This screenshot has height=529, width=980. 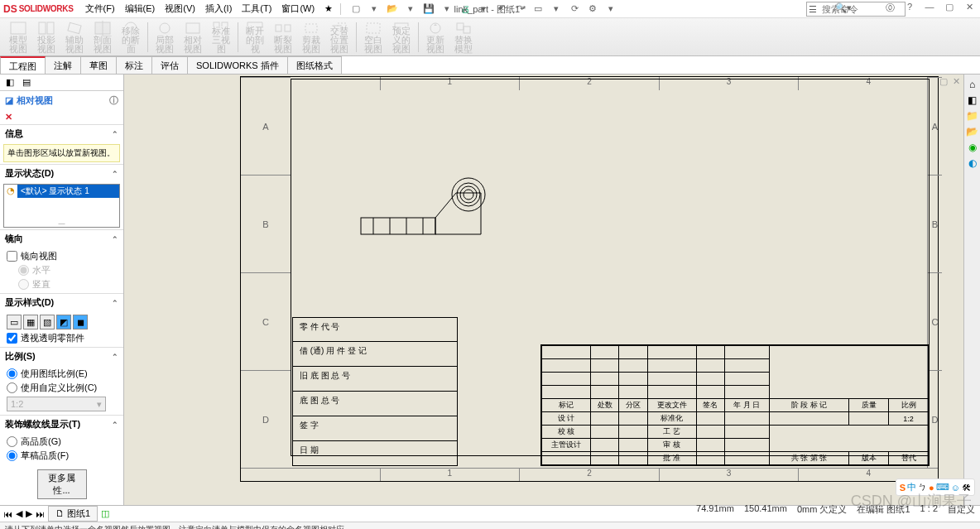 What do you see at coordinates (490, 525) in the screenshot?
I see `status-hint: 请从下列清单中选择一命名视图然后放置视图。注意定向清单与模型中保存的命名视图相对…` at bounding box center [490, 525].